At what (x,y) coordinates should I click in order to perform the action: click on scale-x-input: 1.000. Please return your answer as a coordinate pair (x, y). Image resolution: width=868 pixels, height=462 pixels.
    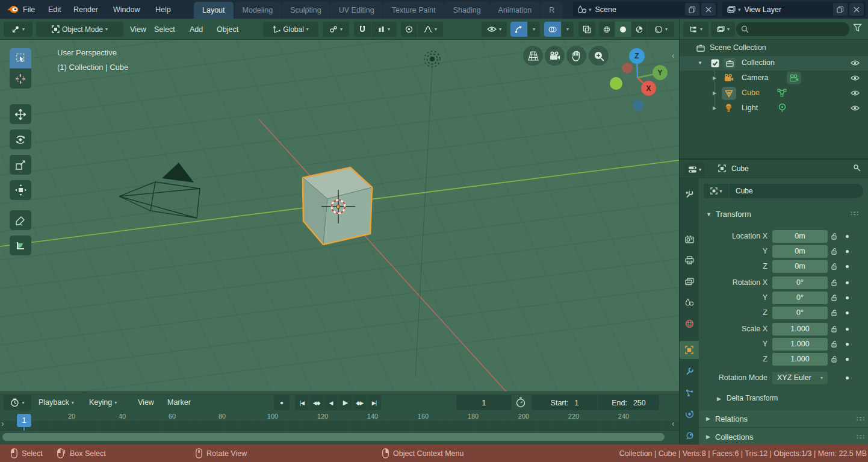
    Looking at the image, I should click on (800, 329).